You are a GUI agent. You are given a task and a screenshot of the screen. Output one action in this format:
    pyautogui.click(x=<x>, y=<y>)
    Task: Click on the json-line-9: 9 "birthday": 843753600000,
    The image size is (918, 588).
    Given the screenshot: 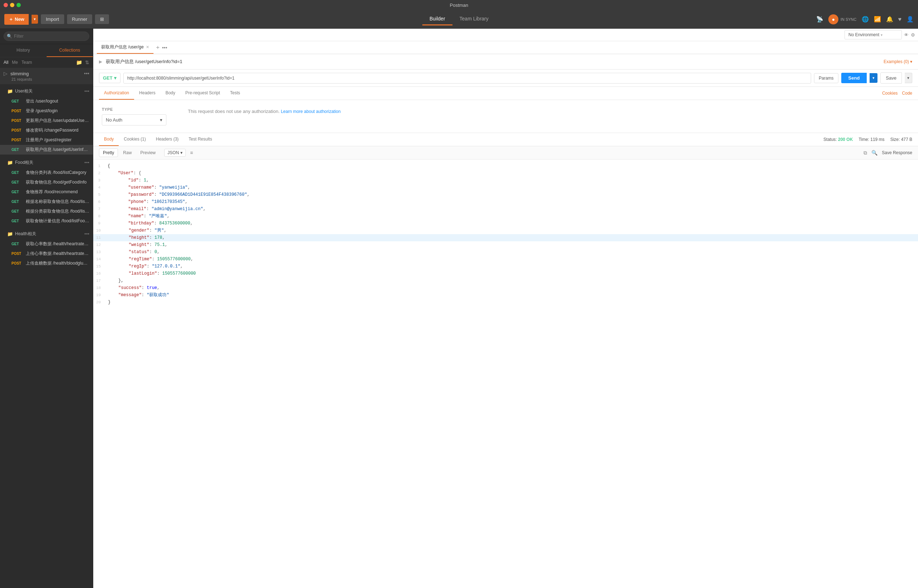 What is the action you would take?
    pyautogui.click(x=506, y=223)
    